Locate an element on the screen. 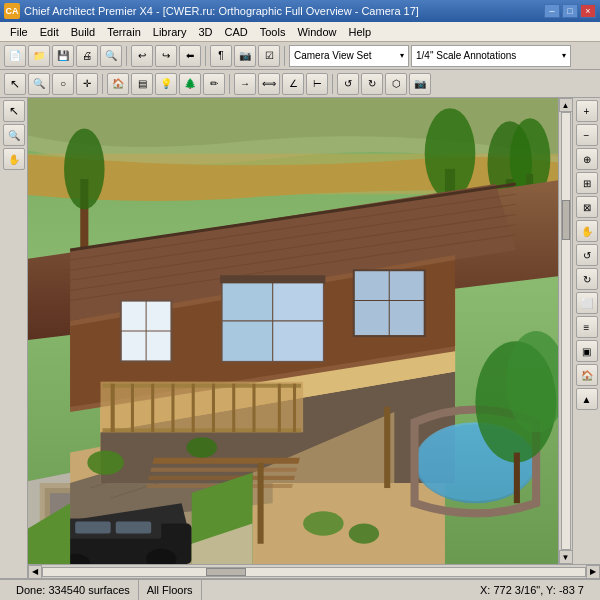 The width and height of the screenshot is (600, 600). tb-open: 📁 is located at coordinates (39, 56).